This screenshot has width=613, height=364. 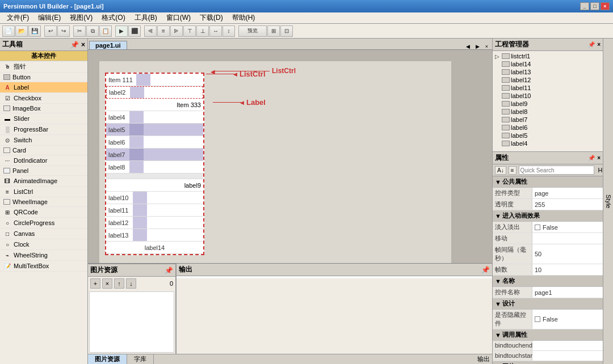 What do you see at coordinates (595, 6) in the screenshot?
I see `maximize-button: □` at bounding box center [595, 6].